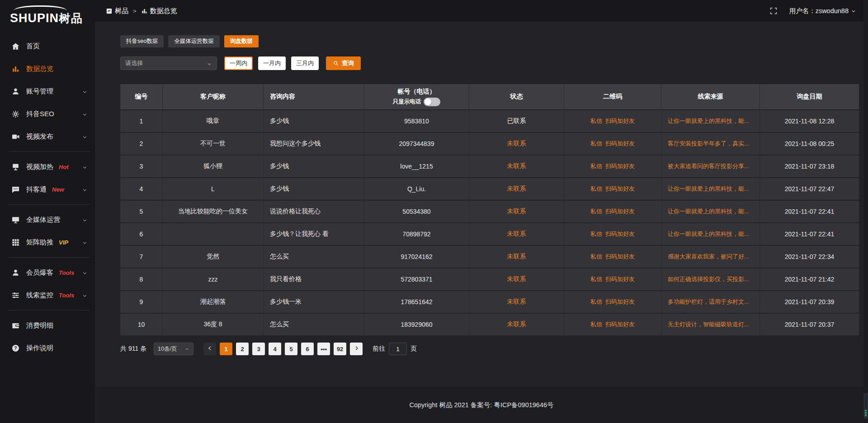  What do you see at coordinates (708, 257) in the screenshot?
I see `source-link: 感谢大家喜欢我家，被问了好...` at bounding box center [708, 257].